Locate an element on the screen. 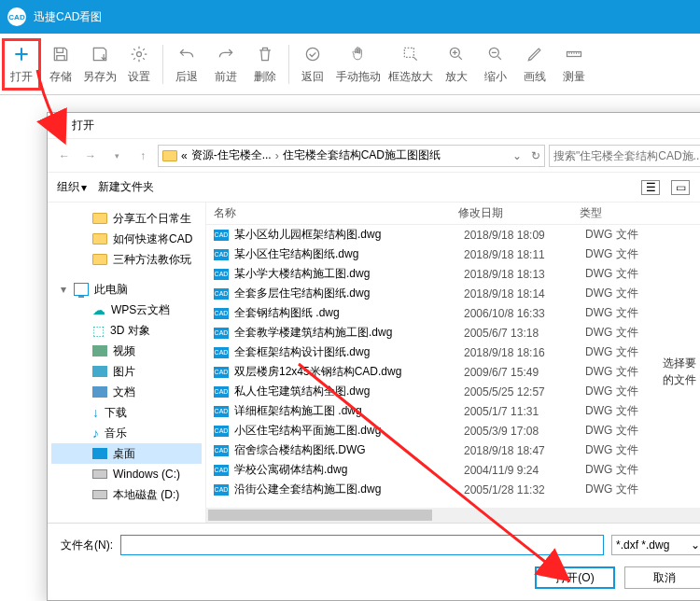 Image resolution: width=700 pixels, height=601 pixels. return-icon is located at coordinates (313, 54).